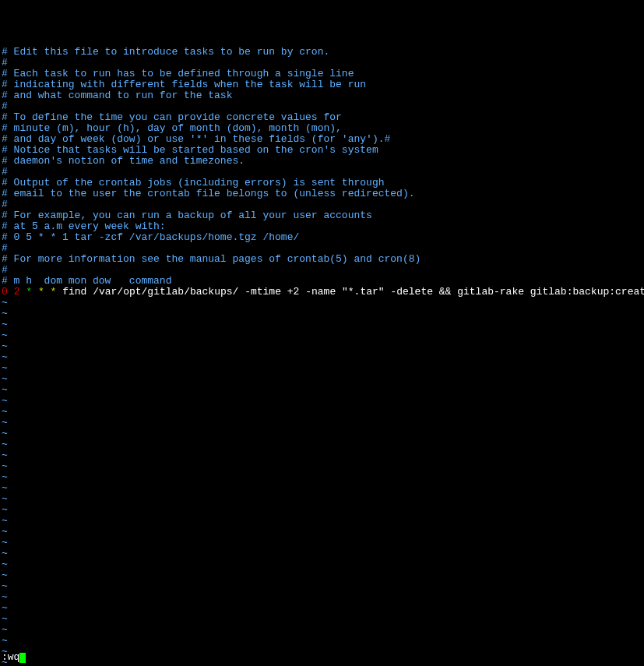 The image size is (644, 666). What do you see at coordinates (322, 96) in the screenshot?
I see `crontab-comment-line: # and what command to run for the task` at bounding box center [322, 96].